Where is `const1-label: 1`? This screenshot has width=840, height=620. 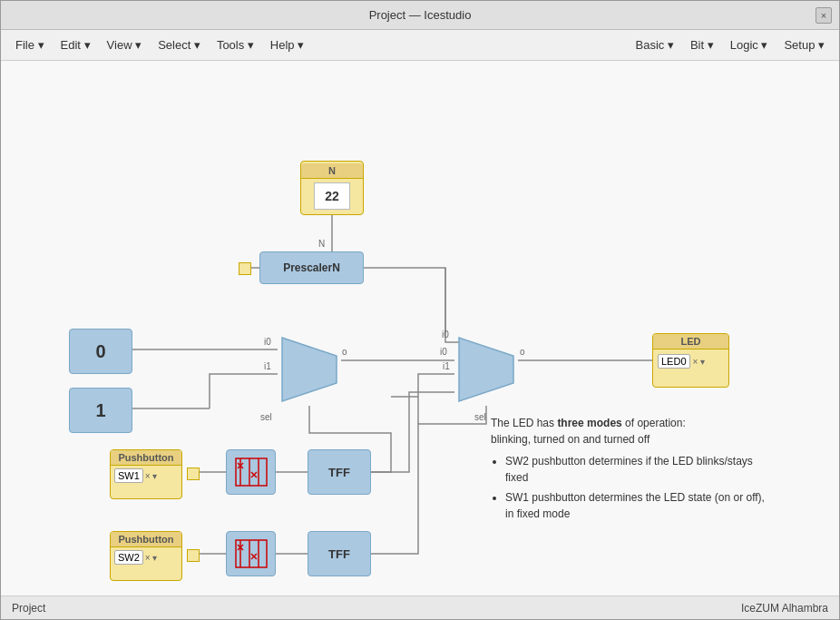 const1-label: 1 is located at coordinates (100, 410).